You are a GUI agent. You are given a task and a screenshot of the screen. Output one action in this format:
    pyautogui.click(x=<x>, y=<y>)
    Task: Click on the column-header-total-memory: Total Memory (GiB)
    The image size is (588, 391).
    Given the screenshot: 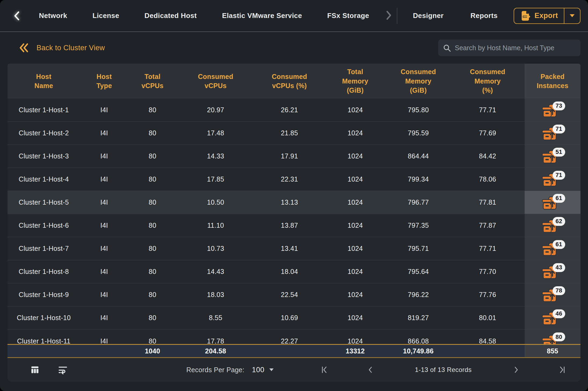 What is the action you would take?
    pyautogui.click(x=355, y=81)
    